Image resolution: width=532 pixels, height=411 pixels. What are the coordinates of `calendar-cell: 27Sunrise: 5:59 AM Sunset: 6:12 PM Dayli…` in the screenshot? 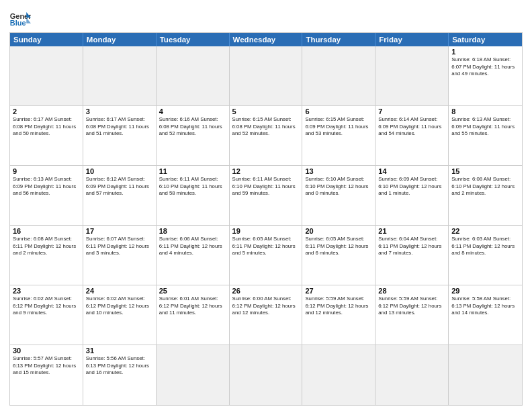 It's located at (339, 315).